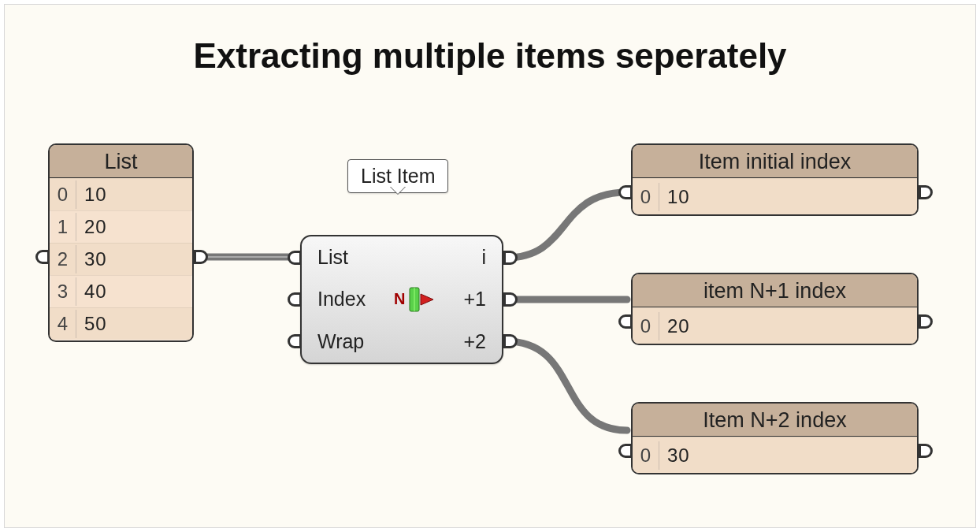 This screenshot has height=532, width=980. What do you see at coordinates (134, 324) in the screenshot?
I see `row-value: 50` at bounding box center [134, 324].